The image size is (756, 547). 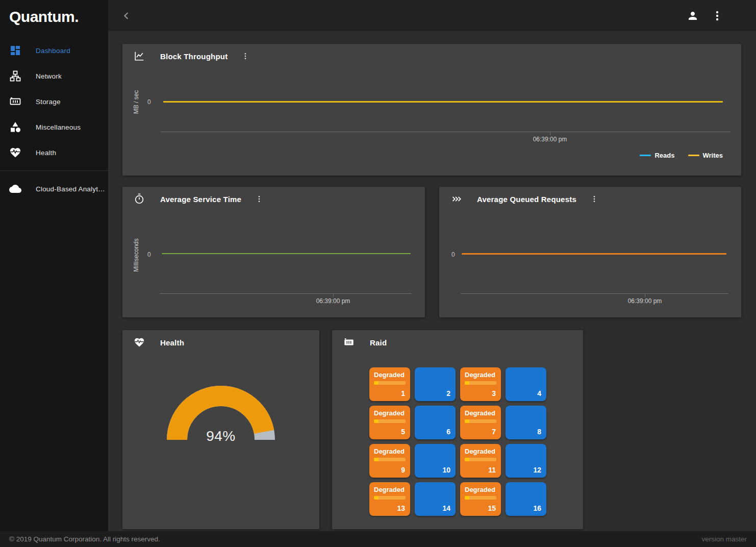 What do you see at coordinates (594, 254) in the screenshot?
I see `queued-requests-series-line` at bounding box center [594, 254].